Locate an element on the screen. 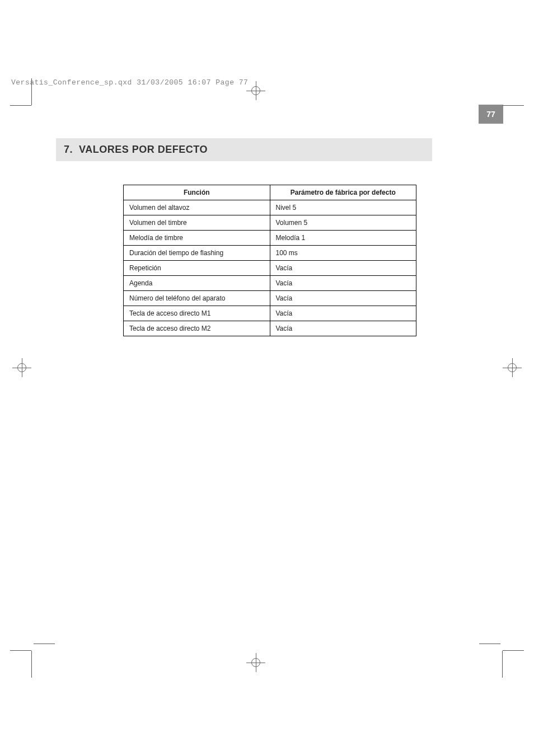  cell-function: Melodía de timbre is located at coordinates (197, 238).